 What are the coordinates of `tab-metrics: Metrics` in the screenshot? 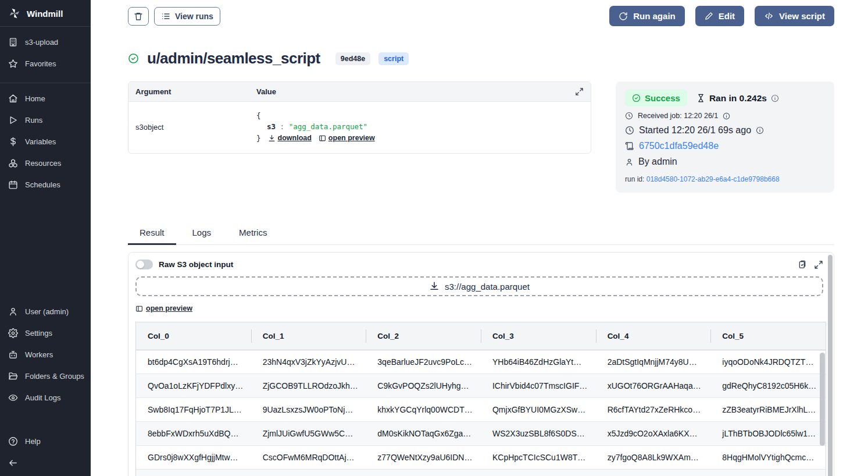 It's located at (253, 234).